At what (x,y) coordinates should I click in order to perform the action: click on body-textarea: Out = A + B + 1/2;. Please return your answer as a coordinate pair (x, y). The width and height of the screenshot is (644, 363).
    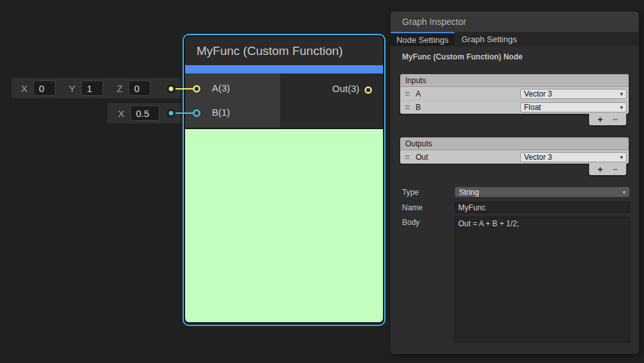
    Looking at the image, I should click on (543, 280).